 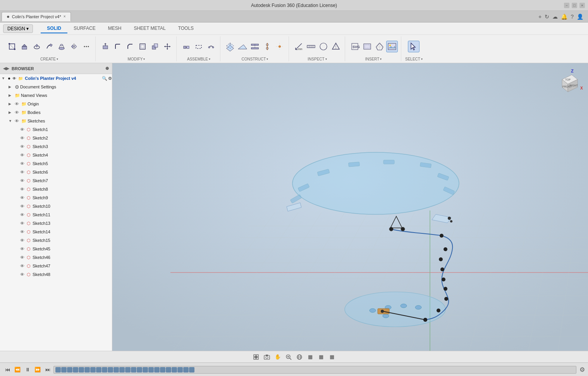 What do you see at coordinates (22, 189) in the screenshot?
I see `sketch8-eye: 👁` at bounding box center [22, 189].